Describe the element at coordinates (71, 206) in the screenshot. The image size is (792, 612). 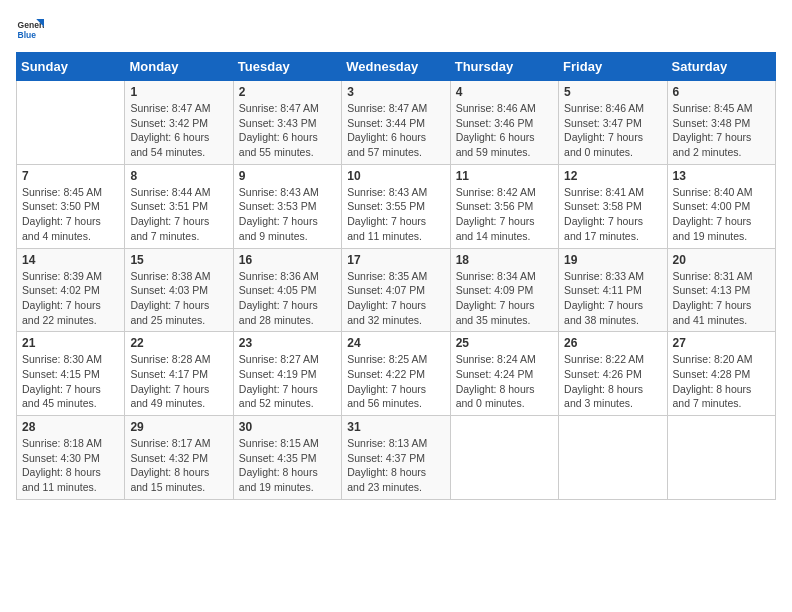
I see `day-cell: 7Sunrise: 8:45 AM Sunset: 3:50 PM Daylig…` at that location.